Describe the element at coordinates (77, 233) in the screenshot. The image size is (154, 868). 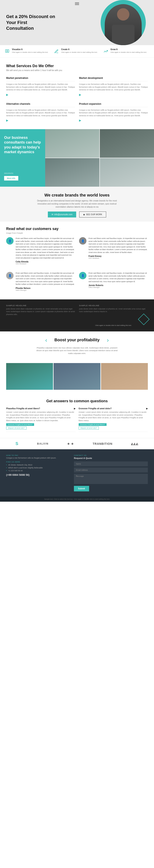
I see `testimonials-subtitle: Image From Freepik` at that location.